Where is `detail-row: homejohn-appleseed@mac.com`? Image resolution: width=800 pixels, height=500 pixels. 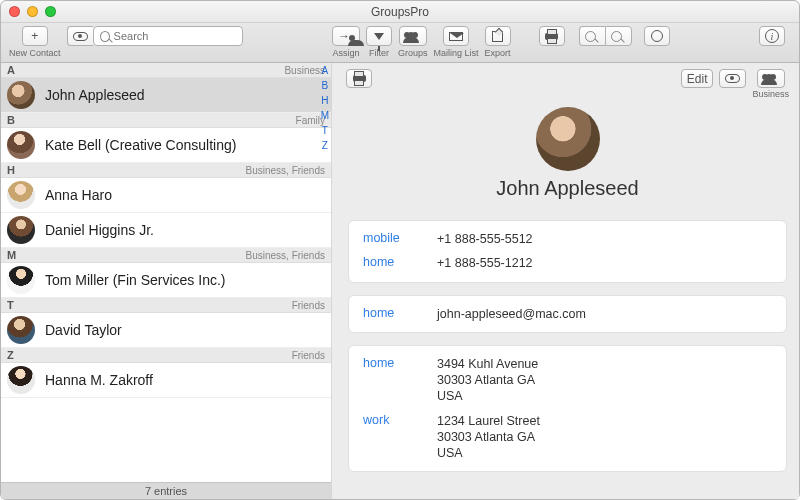
detail-row: homejohn-appleseed@mac.com is located at coordinates (568, 314).